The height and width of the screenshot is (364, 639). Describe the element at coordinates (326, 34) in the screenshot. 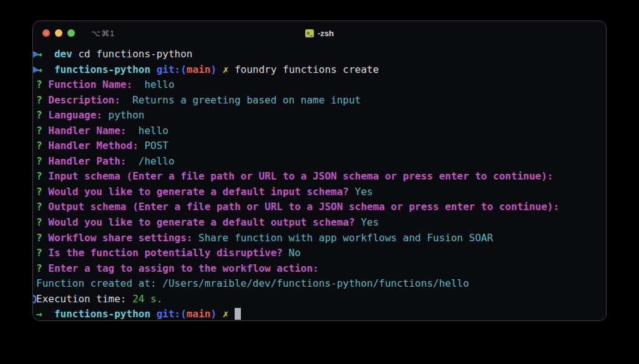

I see `tab-title-label: -zsh` at that location.